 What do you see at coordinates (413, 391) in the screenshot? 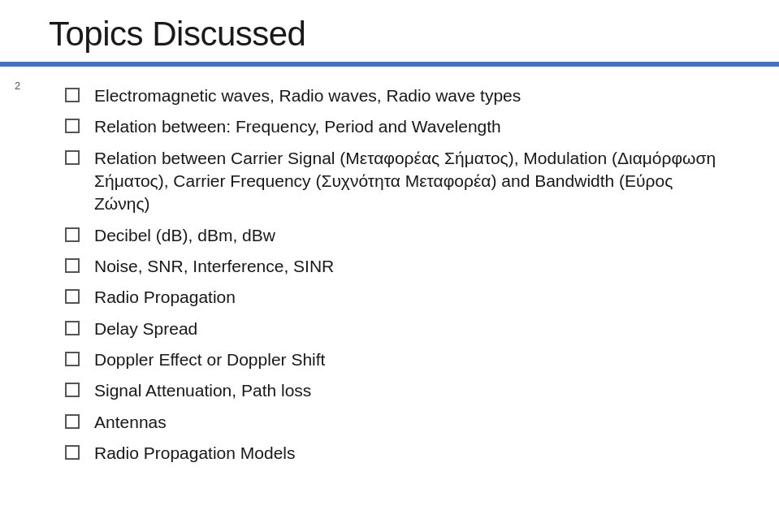
I see `bullet-text: Signal Attenuation, Path loss` at bounding box center [413, 391].